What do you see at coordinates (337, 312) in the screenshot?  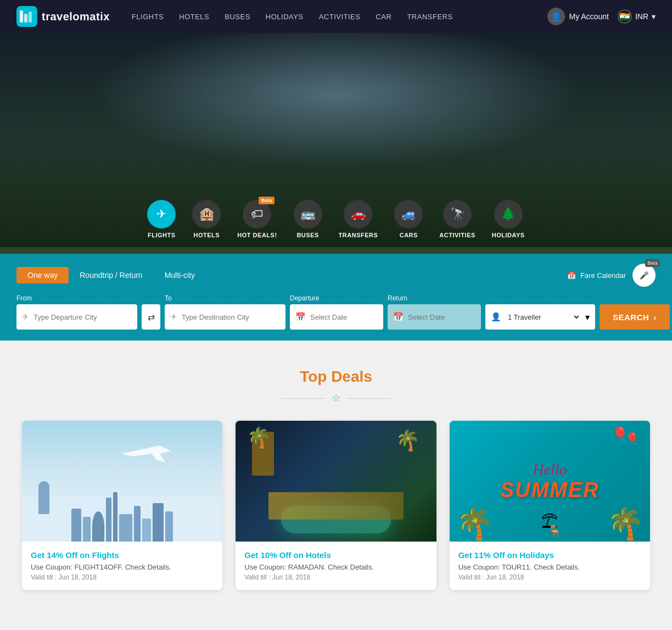 I see `departure-field-group: Departure 📅` at bounding box center [337, 312].